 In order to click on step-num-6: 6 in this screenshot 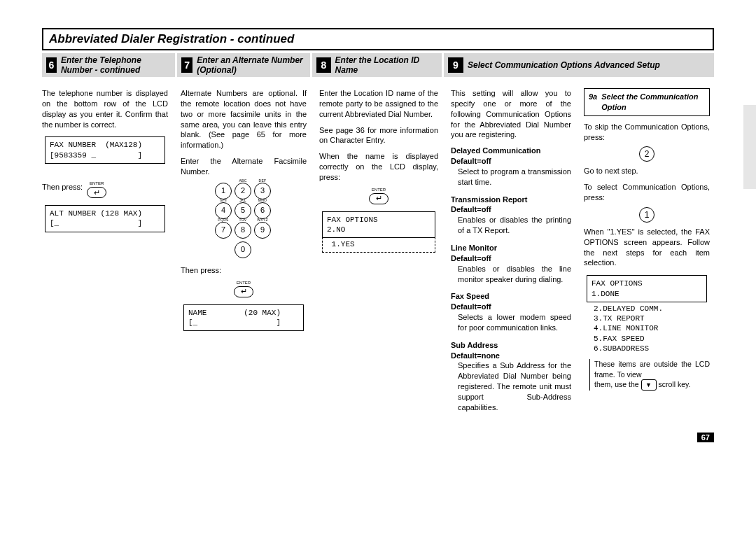, I will do `click(52, 65)`.